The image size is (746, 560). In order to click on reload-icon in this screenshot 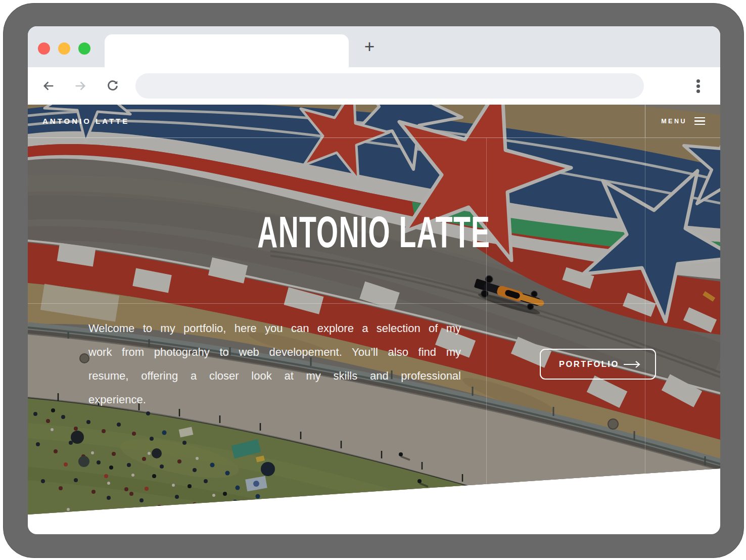, I will do `click(113, 86)`.